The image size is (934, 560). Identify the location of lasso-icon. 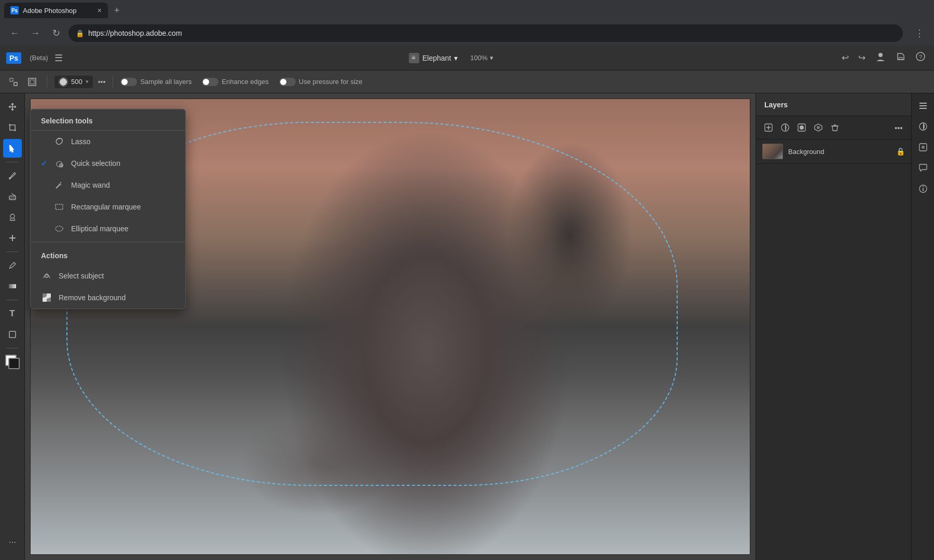
(59, 142).